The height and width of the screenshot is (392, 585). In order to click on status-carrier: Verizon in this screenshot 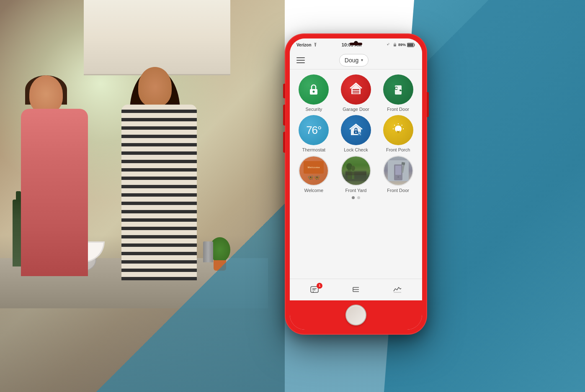, I will do `click(307, 45)`.